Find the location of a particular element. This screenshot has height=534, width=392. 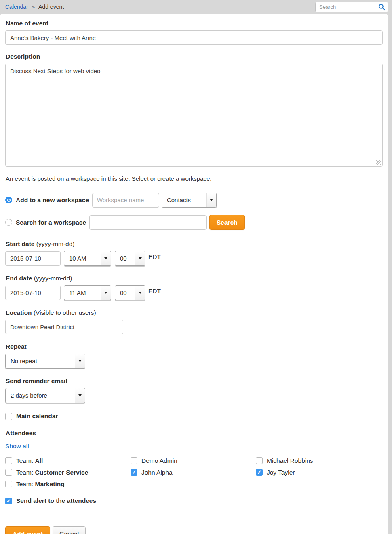

repeat-select: No repeat is located at coordinates (45, 361).